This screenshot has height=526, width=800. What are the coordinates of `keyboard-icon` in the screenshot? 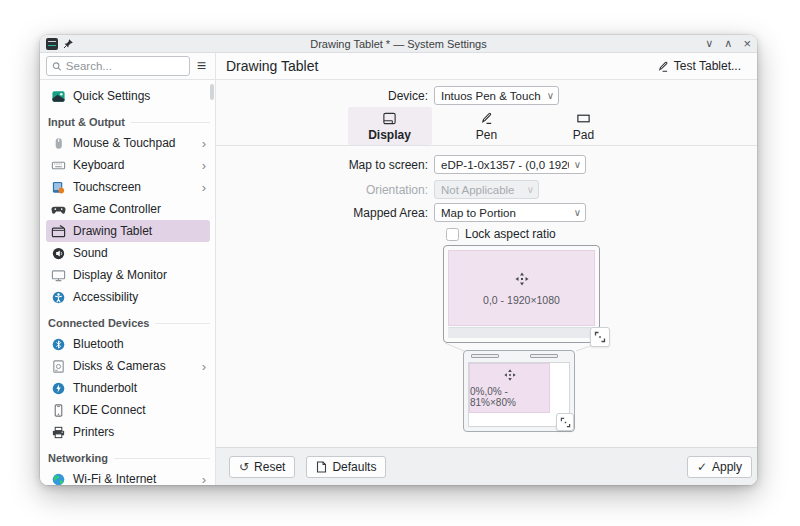 It's located at (58, 165).